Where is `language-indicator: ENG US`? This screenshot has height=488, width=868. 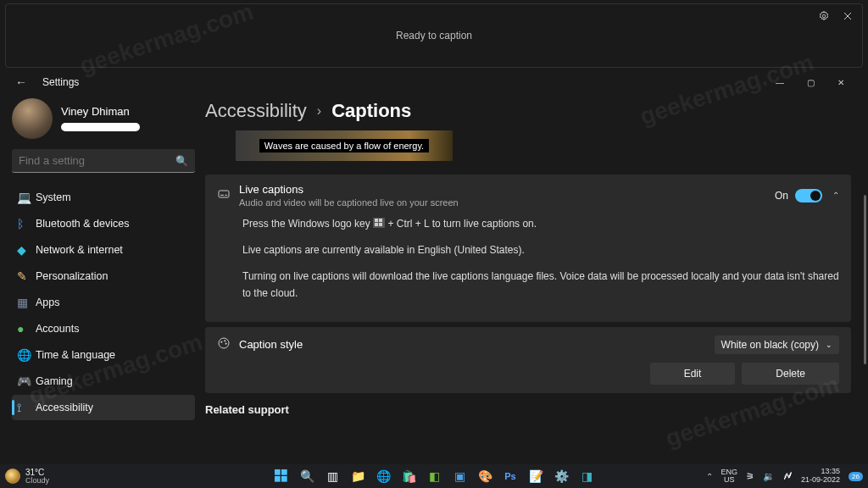
language-indicator: ENG US is located at coordinates (730, 476).